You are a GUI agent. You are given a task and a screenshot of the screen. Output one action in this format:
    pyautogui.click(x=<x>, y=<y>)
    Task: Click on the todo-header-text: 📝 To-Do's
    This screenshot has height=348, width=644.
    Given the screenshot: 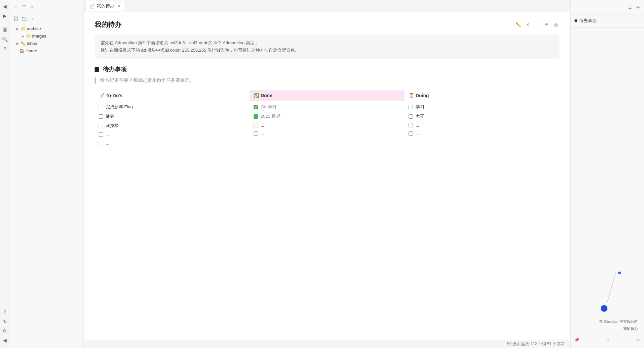 What is the action you would take?
    pyautogui.click(x=111, y=96)
    